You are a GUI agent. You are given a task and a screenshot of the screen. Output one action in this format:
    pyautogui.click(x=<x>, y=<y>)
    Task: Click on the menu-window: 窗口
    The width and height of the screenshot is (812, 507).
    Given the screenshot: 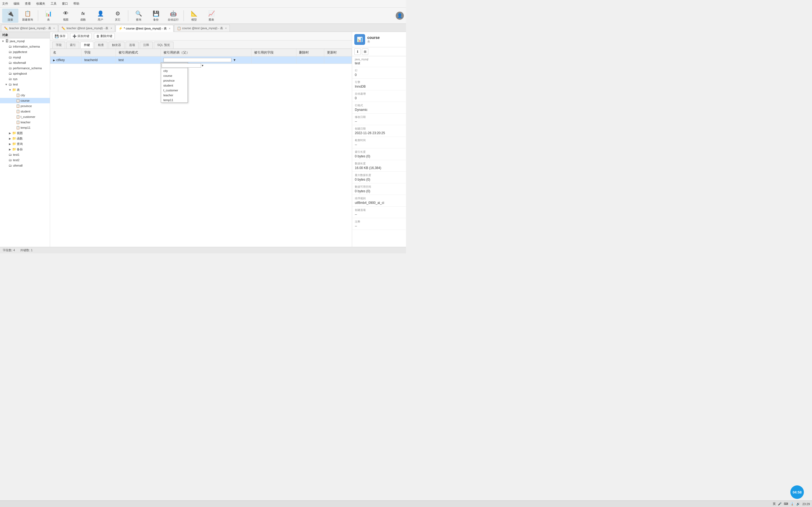 What is the action you would take?
    pyautogui.click(x=65, y=4)
    